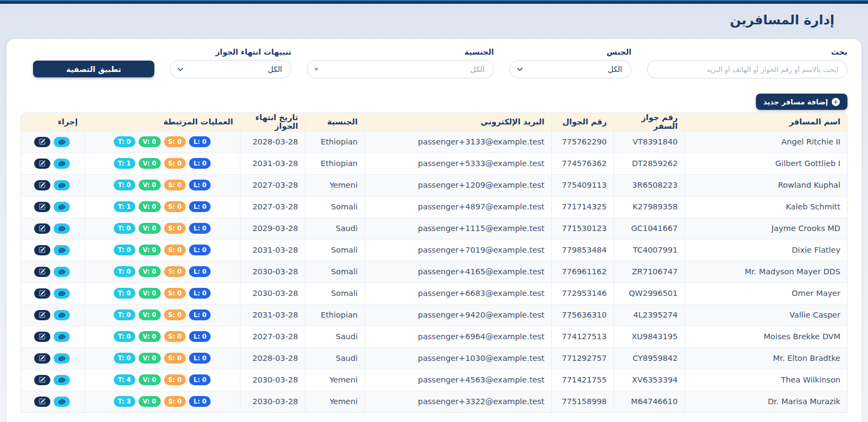 This screenshot has width=868, height=422. I want to click on email-cell: passenger+7019@example.test, so click(458, 250).